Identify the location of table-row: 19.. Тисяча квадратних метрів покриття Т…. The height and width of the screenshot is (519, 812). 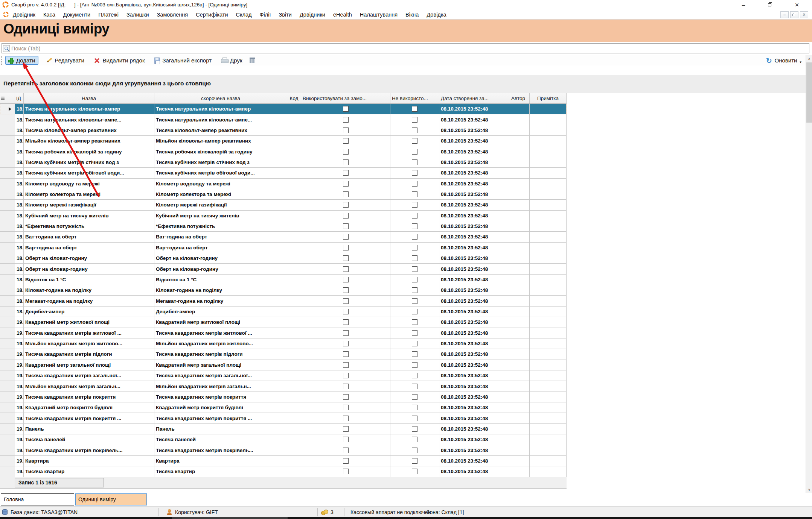
(283, 397).